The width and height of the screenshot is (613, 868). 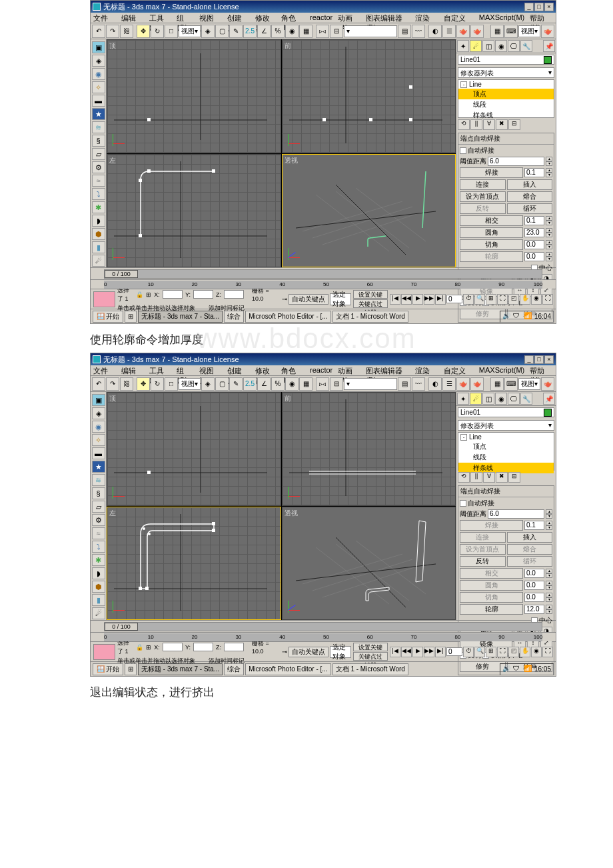 I want to click on key-target-dropdown: 选定对象, so click(x=340, y=299).